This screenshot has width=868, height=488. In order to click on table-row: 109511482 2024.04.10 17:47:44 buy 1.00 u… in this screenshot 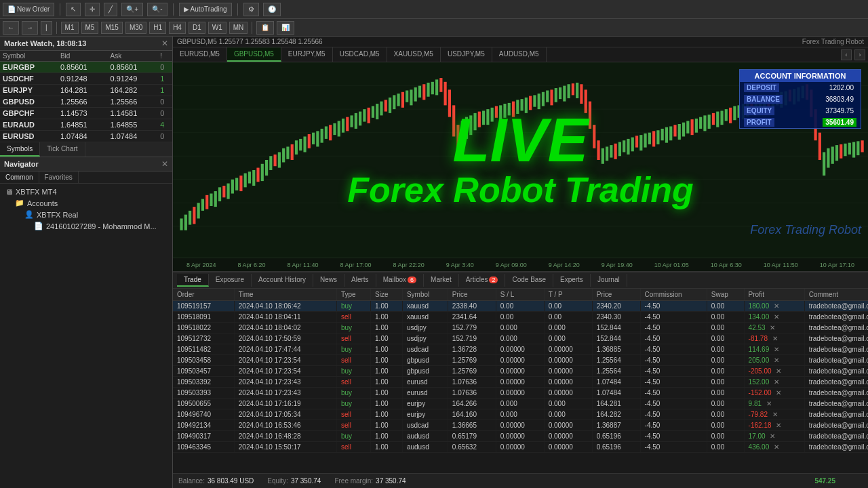, I will do `click(521, 350)`.